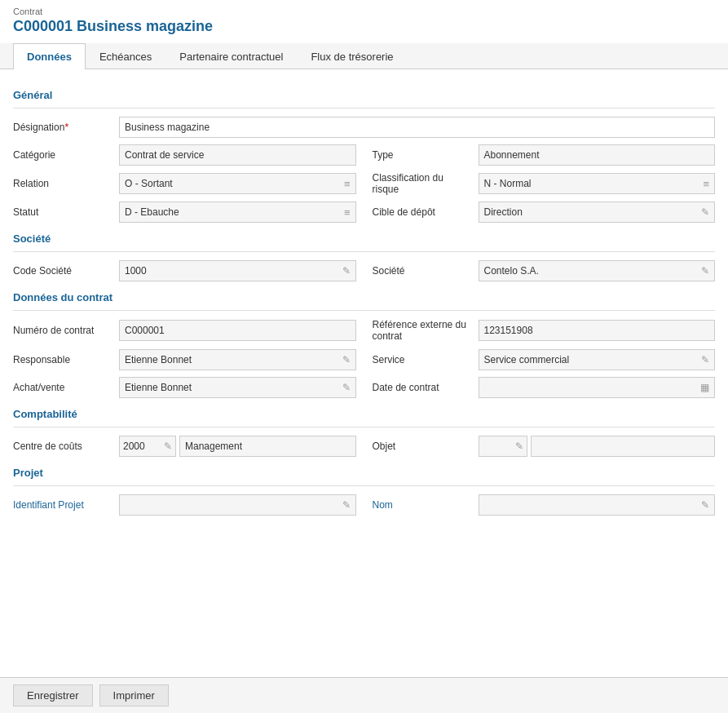 This screenshot has height=713, width=728. What do you see at coordinates (233, 388) in the screenshot?
I see `achat-value: Etienne Bonnet` at bounding box center [233, 388].